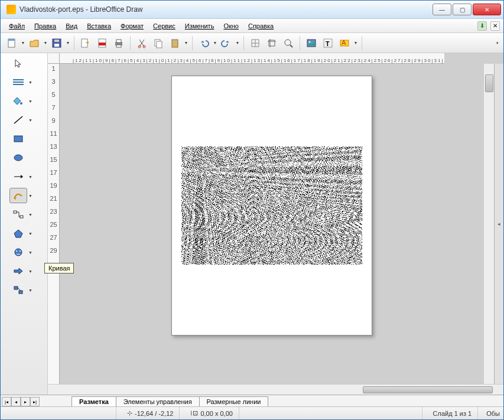 This screenshot has width=504, height=420. What do you see at coordinates (35, 402) in the screenshot?
I see `tab-last: ▸|` at bounding box center [35, 402].